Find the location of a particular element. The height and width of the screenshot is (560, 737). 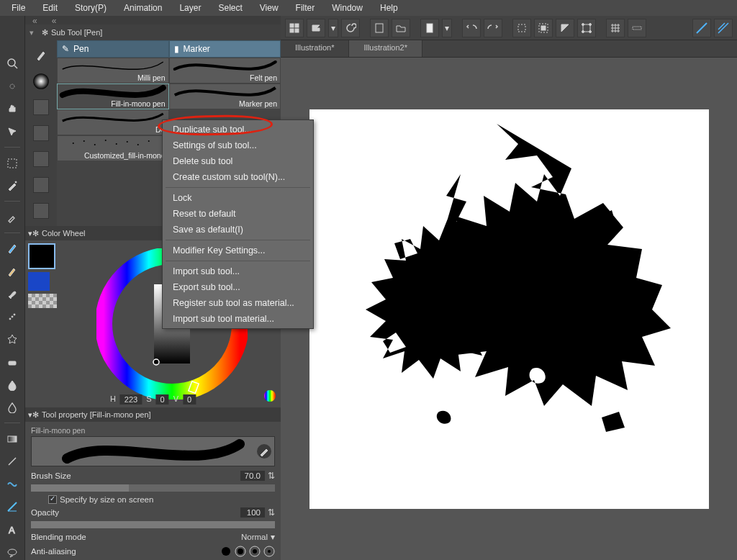

tool-marquee-icon is located at coordinates (12, 163).